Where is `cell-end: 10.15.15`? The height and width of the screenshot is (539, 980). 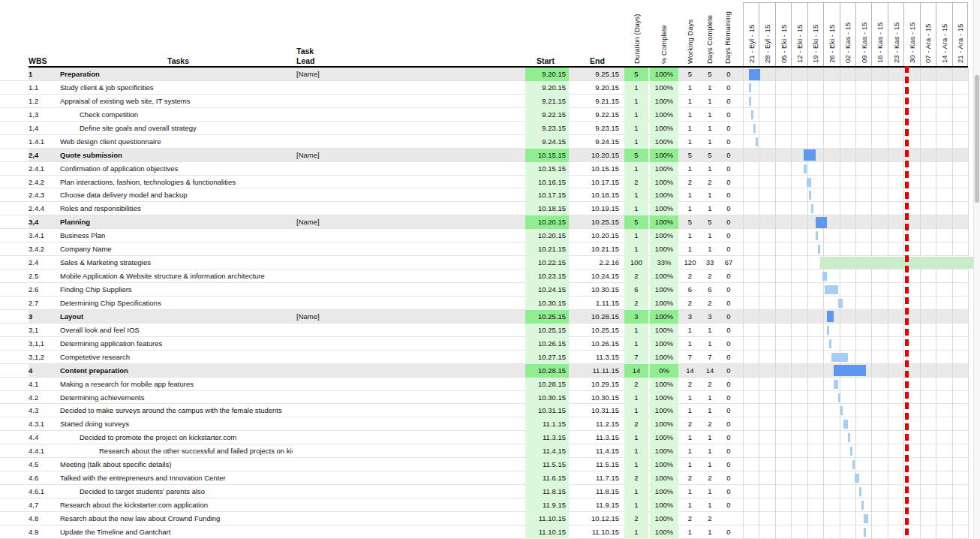 cell-end: 10.15.15 is located at coordinates (597, 169).